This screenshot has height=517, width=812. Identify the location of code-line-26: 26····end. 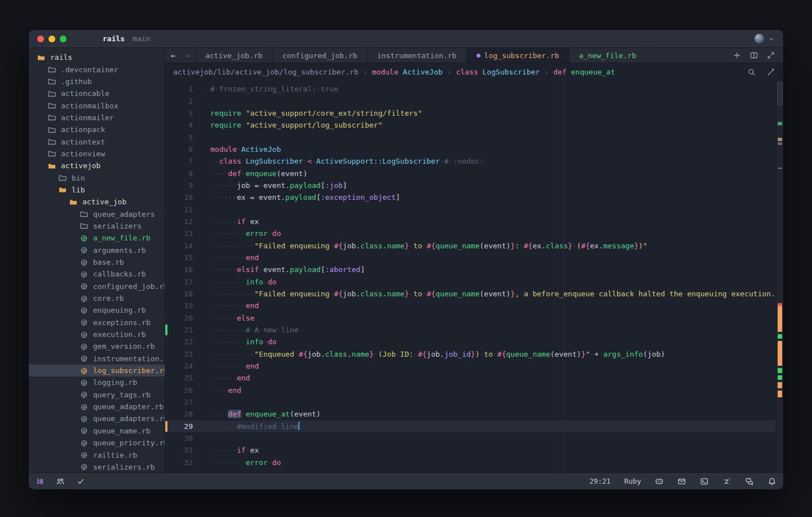
(474, 391).